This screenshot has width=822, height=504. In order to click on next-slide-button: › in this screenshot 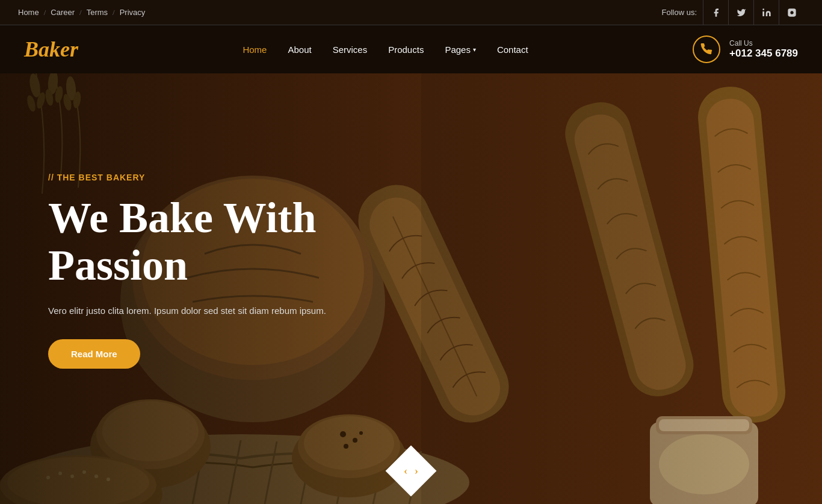, I will do `click(416, 472)`.